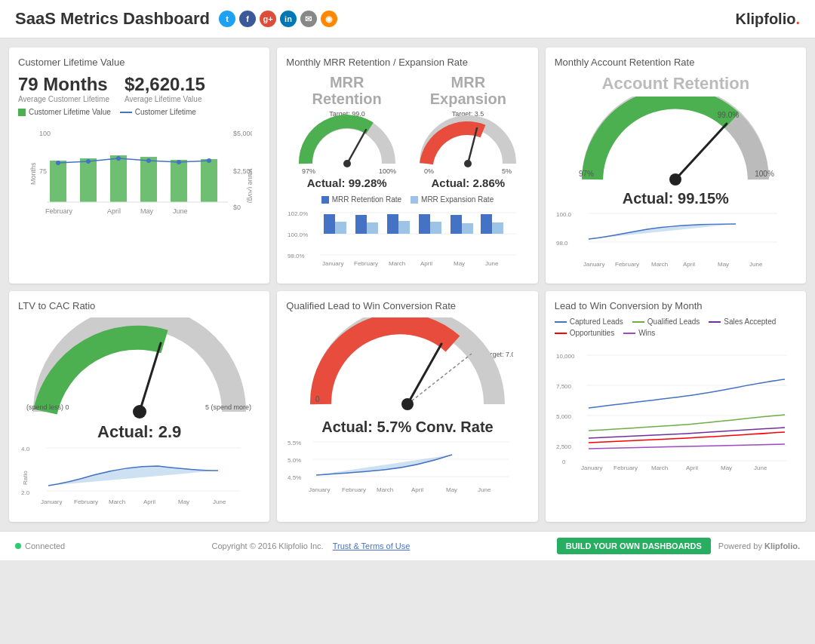  I want to click on legend-mrr-expansion: MRR Expansion Rate, so click(452, 199).